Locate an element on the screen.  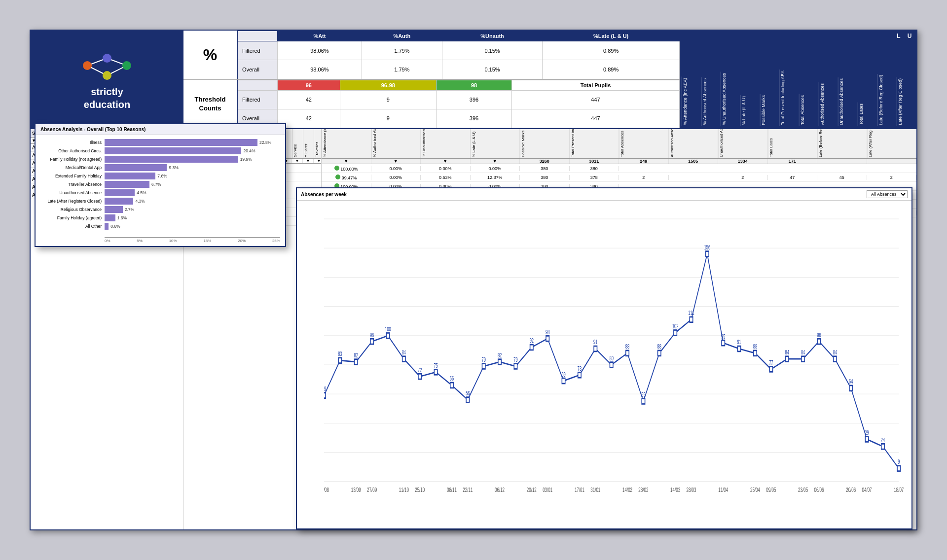
pct-overall-auth: 1.79% is located at coordinates (401, 70).